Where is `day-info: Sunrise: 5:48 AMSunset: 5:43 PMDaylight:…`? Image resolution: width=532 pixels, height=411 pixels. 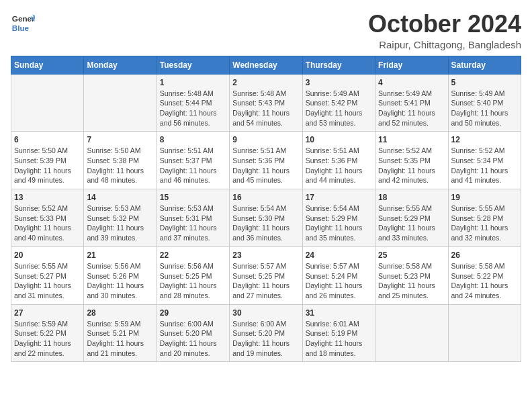 day-info: Sunrise: 5:48 AMSunset: 5:43 PMDaylight:… is located at coordinates (266, 109).